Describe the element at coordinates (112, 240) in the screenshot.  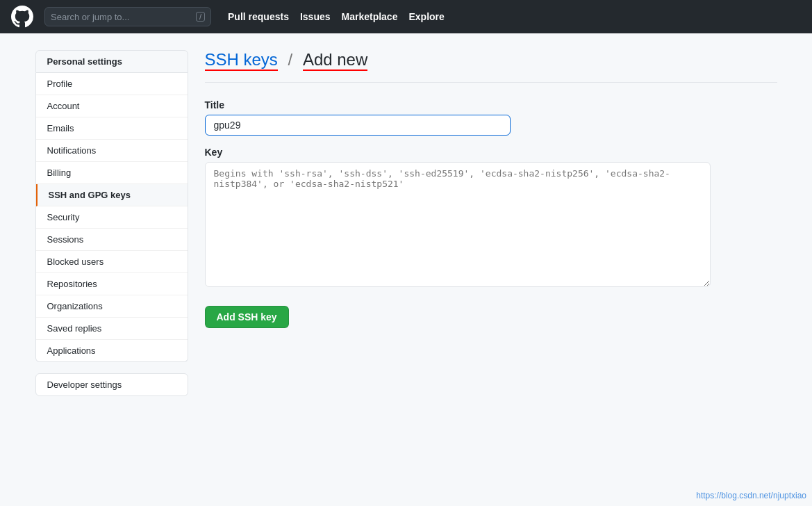
I see `sidebar-item-sessions: Sessions` at that location.